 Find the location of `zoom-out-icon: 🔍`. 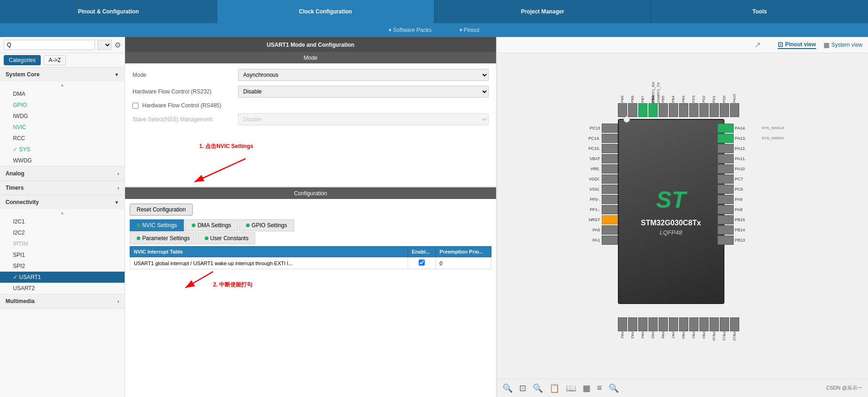

zoom-out-icon: 🔍 is located at coordinates (538, 388).